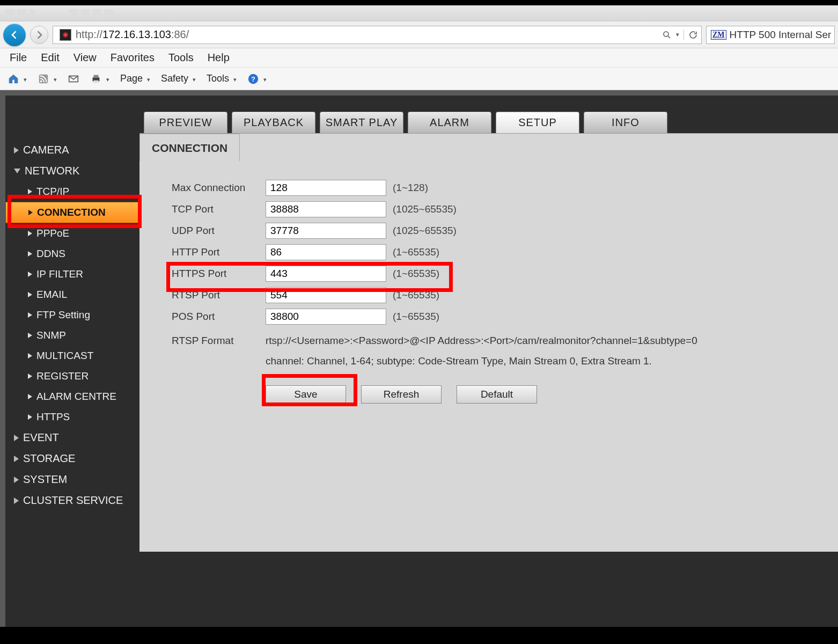 The width and height of the screenshot is (838, 644). I want to click on menu-edit: Edit, so click(50, 58).